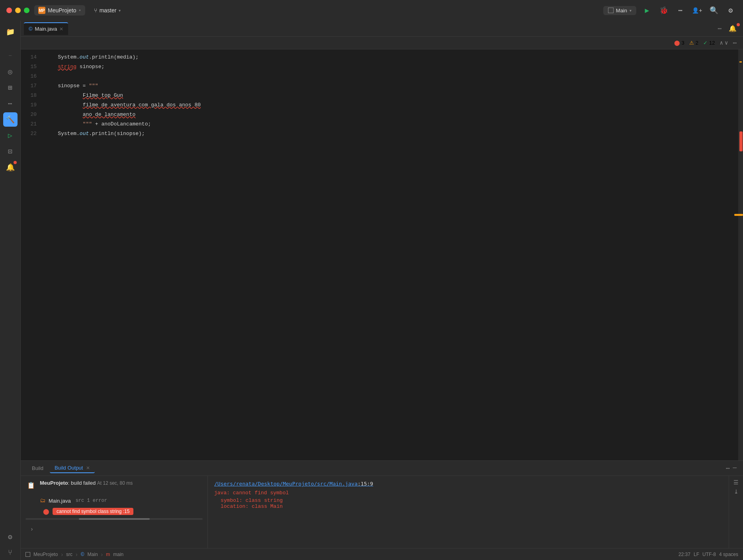  Describe the element at coordinates (468, 500) in the screenshot. I see `error-symbol-line: symbol: class string` at that location.